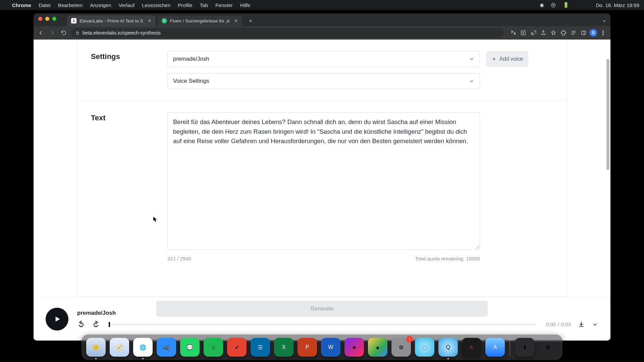 The image size is (644, 362). Describe the element at coordinates (284, 347) in the screenshot. I see `dock-excel: X` at that location.